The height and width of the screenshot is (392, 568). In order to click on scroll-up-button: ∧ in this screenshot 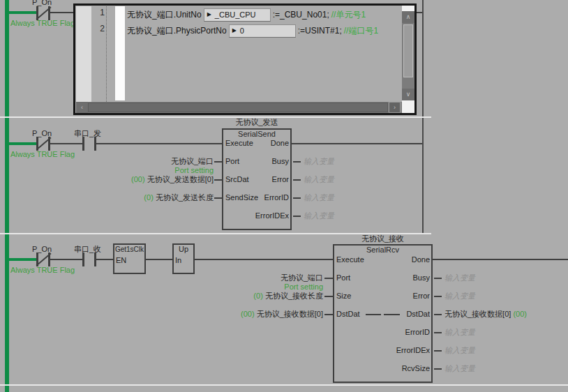, I will do `click(408, 17)`.